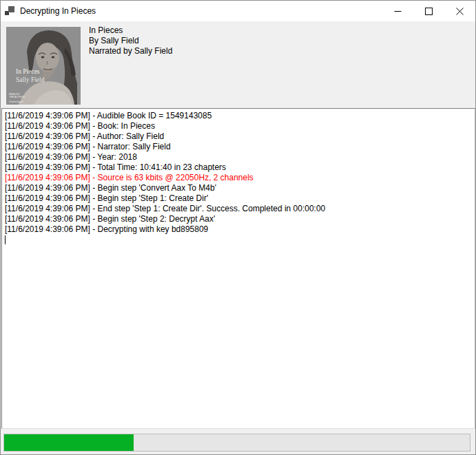 The width and height of the screenshot is (476, 455). Describe the element at coordinates (428, 11) in the screenshot. I see `maximize-icon` at that location.